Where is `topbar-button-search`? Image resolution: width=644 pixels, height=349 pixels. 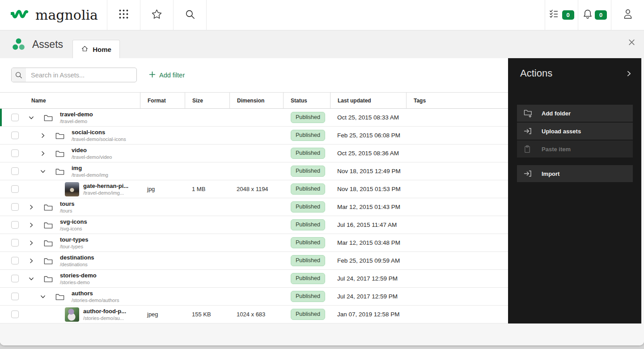
topbar-button-search is located at coordinates (190, 15).